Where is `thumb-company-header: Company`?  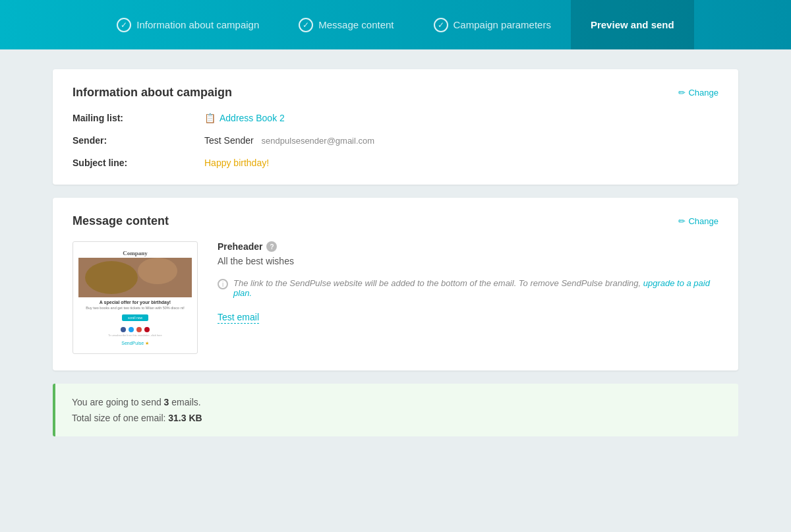 thumb-company-header: Company is located at coordinates (135, 252).